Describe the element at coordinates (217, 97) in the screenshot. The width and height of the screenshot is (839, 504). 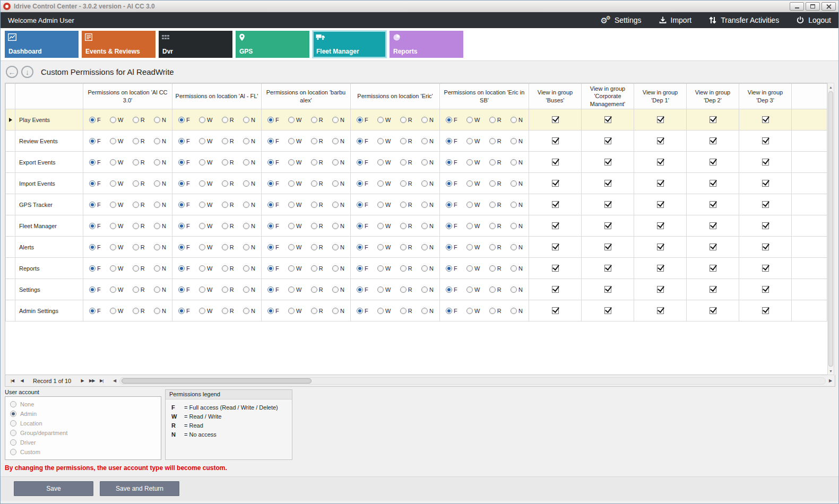
I see `permission-column-header: Permissions on location 'Al - FL'` at that location.